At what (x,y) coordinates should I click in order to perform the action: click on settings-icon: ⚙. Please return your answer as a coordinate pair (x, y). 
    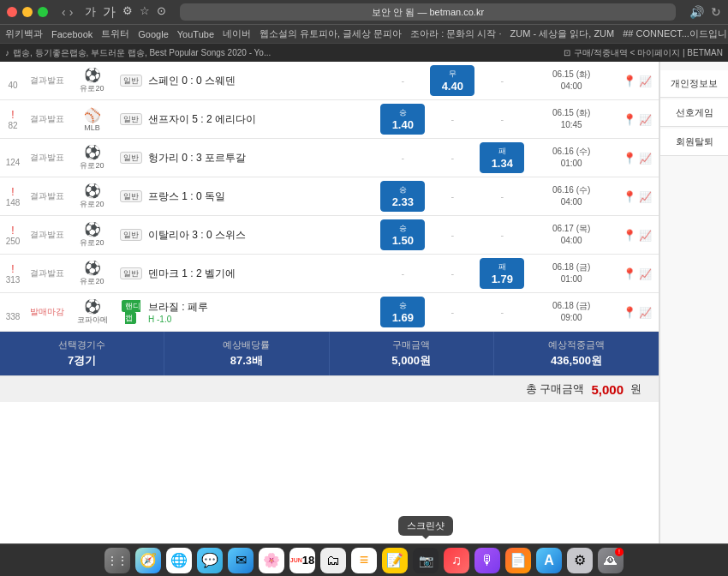
    Looking at the image, I should click on (128, 12).